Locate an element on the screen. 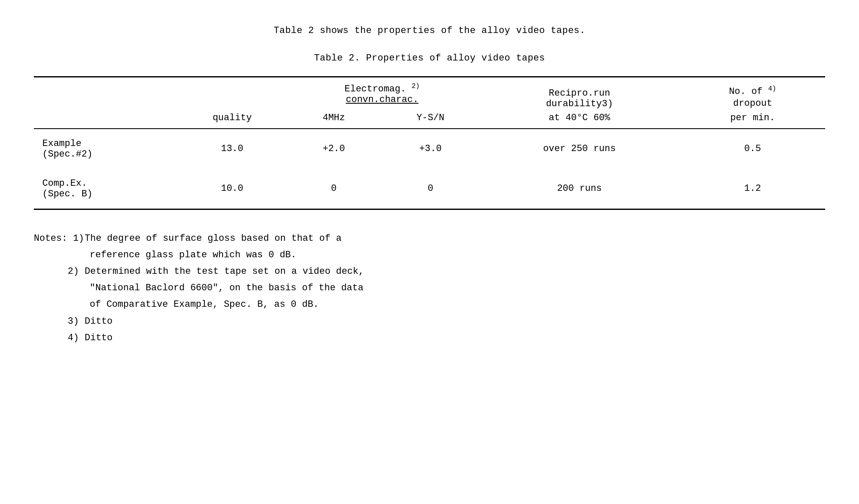 The image size is (859, 504). notes-item-2-cont2: of Comparative Example, Spec. B, as 0 dB… is located at coordinates (430, 305).